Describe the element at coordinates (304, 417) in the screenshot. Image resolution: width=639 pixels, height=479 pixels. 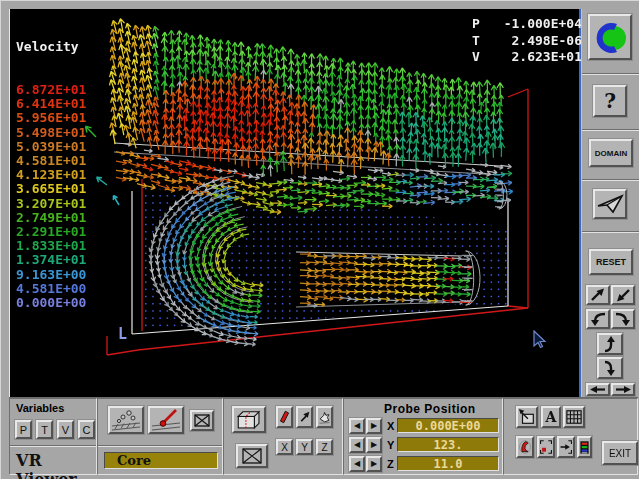
I see `ne-arrow-icon` at that location.